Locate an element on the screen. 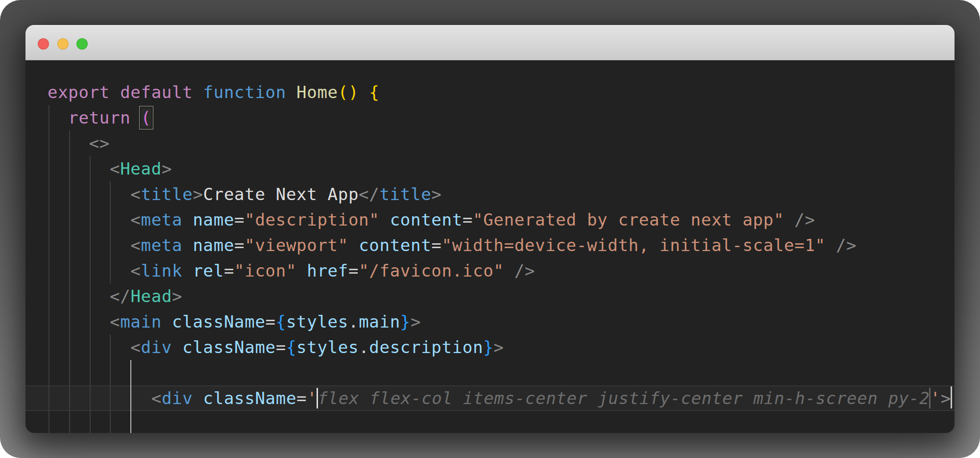 The width and height of the screenshot is (980, 458). matched-bracket: ( is located at coordinates (146, 118).